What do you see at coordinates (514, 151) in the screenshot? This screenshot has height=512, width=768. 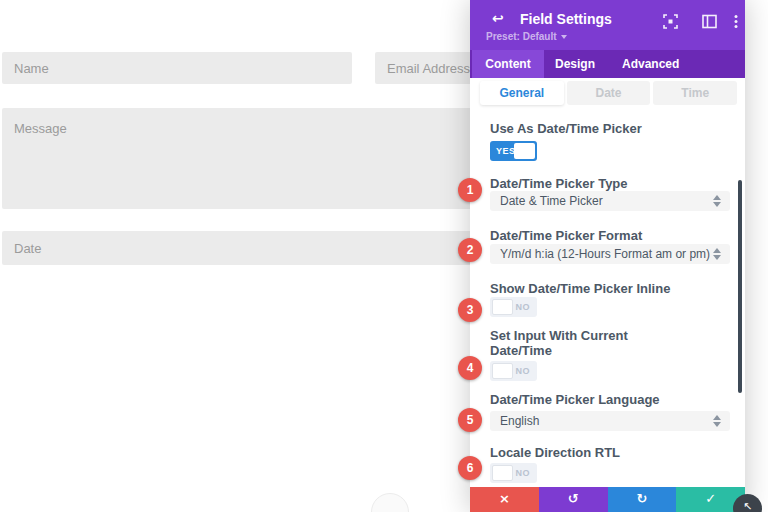 I see `use-as-picker-toggle: YES` at bounding box center [514, 151].